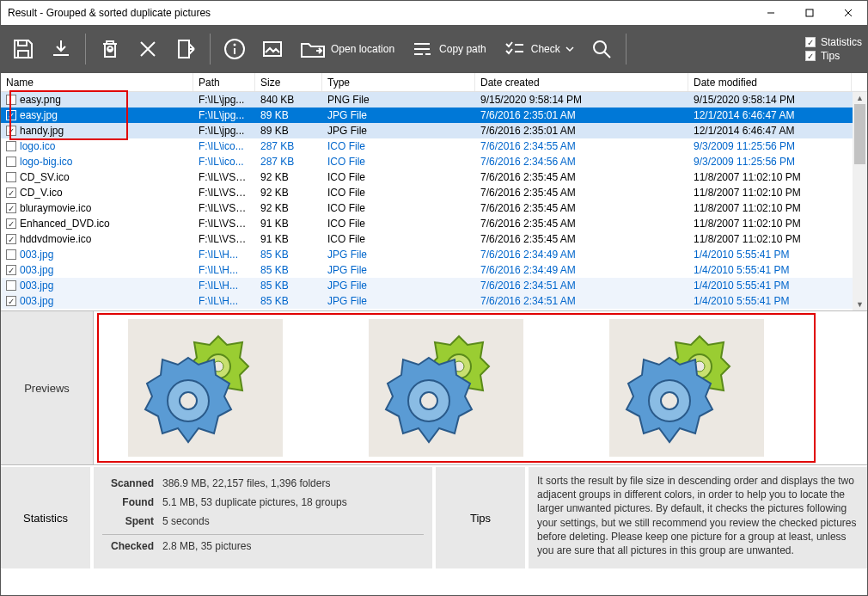 The image size is (868, 596). What do you see at coordinates (206, 546) in the screenshot?
I see `stat-checked-value: 2.8 MB, 35 pictures` at bounding box center [206, 546].